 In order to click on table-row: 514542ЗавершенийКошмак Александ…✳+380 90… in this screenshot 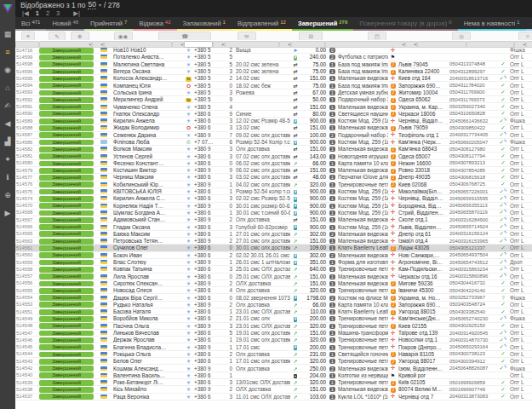, I will do `click(274, 368)`.